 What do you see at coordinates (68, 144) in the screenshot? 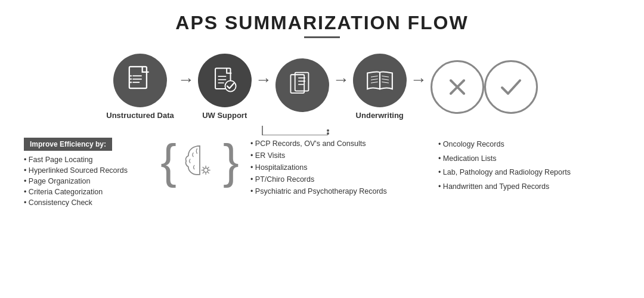
I see `efficiency-header: Improve Efficiency by:` at bounding box center [68, 144].